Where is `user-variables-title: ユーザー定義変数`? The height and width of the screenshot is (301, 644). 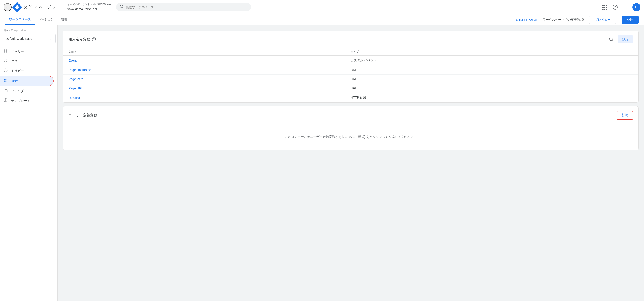 user-variables-title: ユーザー定義変数 is located at coordinates (83, 116).